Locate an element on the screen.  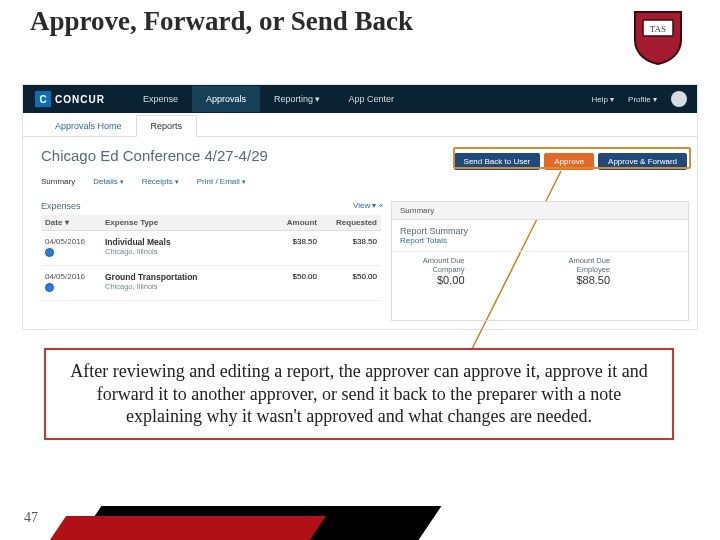
col-requested: Requested is located at coordinates (351, 222).